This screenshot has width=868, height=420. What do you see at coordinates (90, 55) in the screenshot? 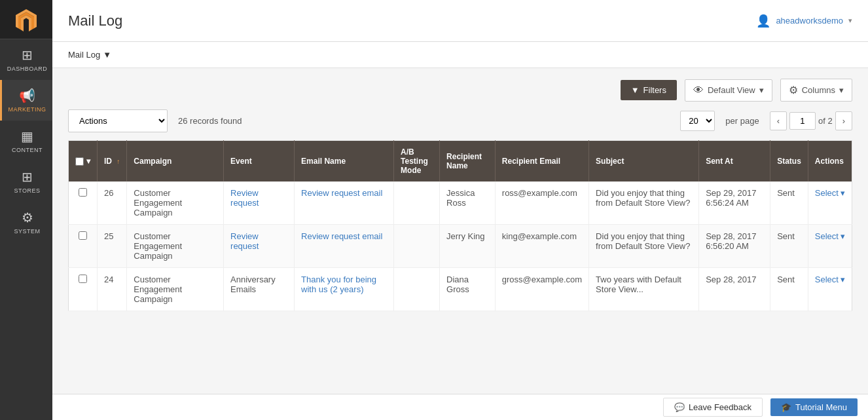
I see `breadcrumb-mail-log: Mail Log ▼` at bounding box center [90, 55].